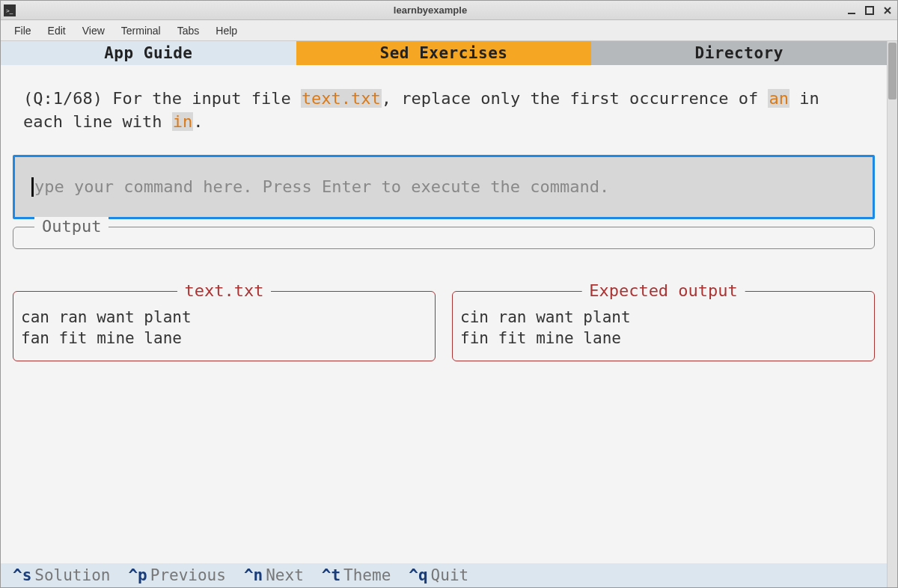 The width and height of the screenshot is (898, 588). What do you see at coordinates (739, 53) in the screenshot?
I see `tab-directory: Directory` at bounding box center [739, 53].